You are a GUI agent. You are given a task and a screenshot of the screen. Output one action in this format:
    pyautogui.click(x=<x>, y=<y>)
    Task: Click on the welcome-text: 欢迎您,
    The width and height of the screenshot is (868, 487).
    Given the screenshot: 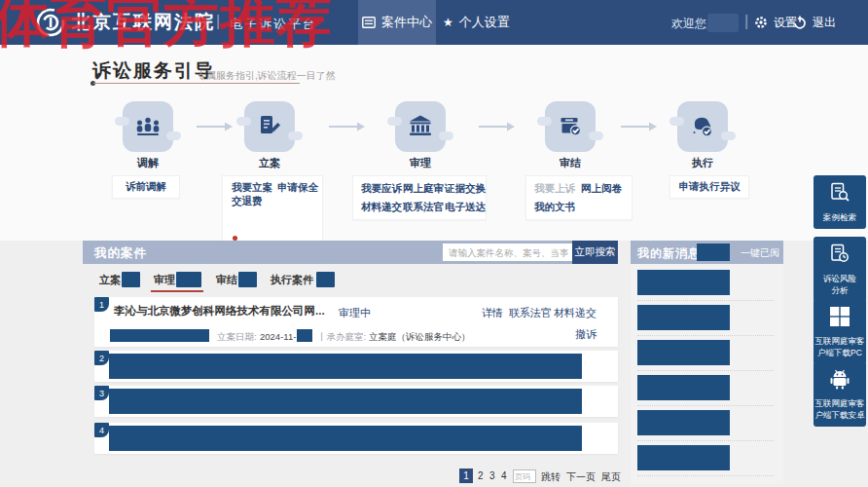 What is the action you would take?
    pyautogui.click(x=691, y=23)
    